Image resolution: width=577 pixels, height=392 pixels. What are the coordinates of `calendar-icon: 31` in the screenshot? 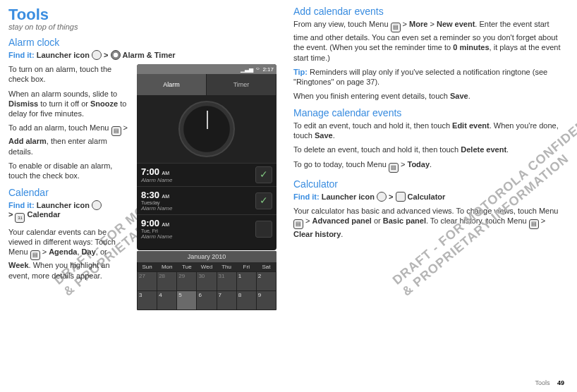 It's located at (20, 218).